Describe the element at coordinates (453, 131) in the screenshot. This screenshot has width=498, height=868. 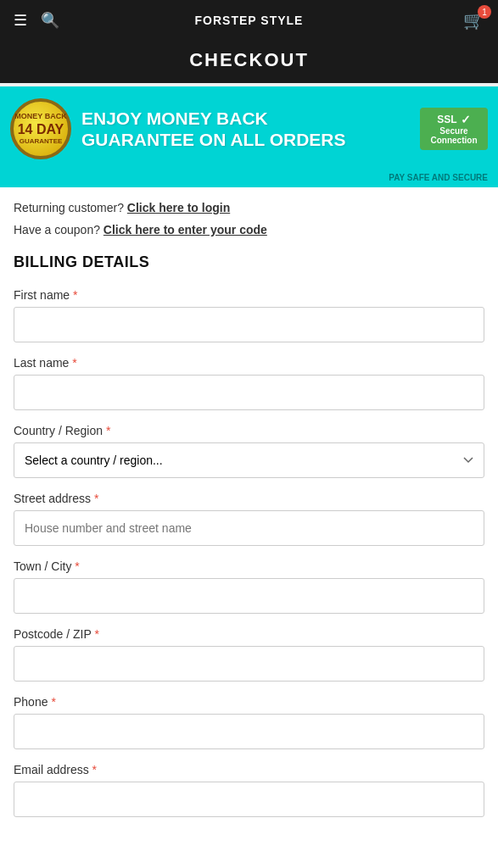
I see `ssl-secure-text: Secure` at that location.